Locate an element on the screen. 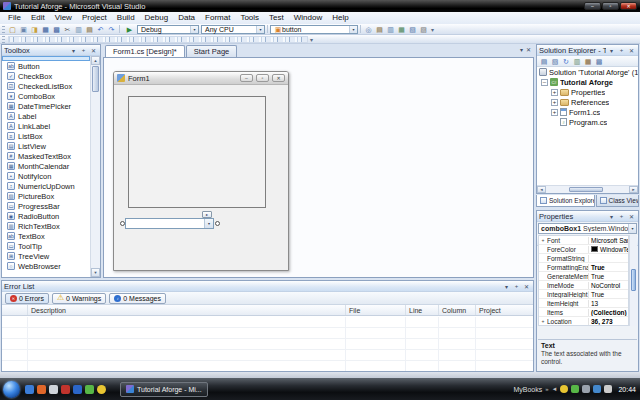  errors-filter-button: ✕ 0 Errors is located at coordinates (27, 298).